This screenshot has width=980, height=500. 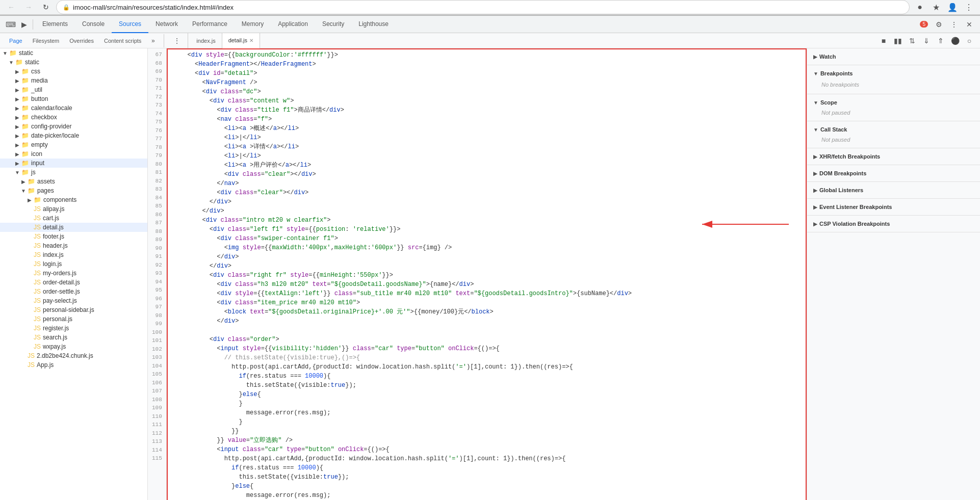 I want to click on tree-item-assets: ▶ 📁 assets, so click(x=73, y=181).